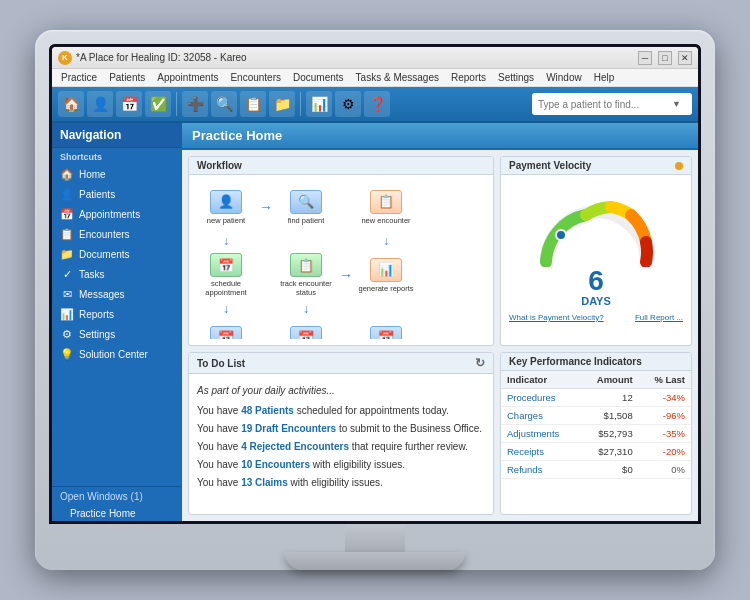 The width and height of the screenshot is (750, 600). I want to click on maximize-button: □, so click(665, 58).